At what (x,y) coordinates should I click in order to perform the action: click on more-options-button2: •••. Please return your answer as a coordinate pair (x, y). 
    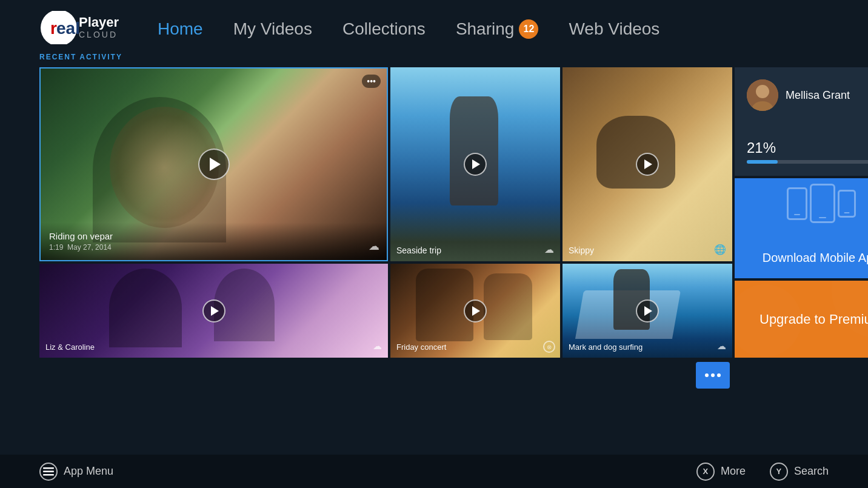
    Looking at the image, I should click on (371, 81).